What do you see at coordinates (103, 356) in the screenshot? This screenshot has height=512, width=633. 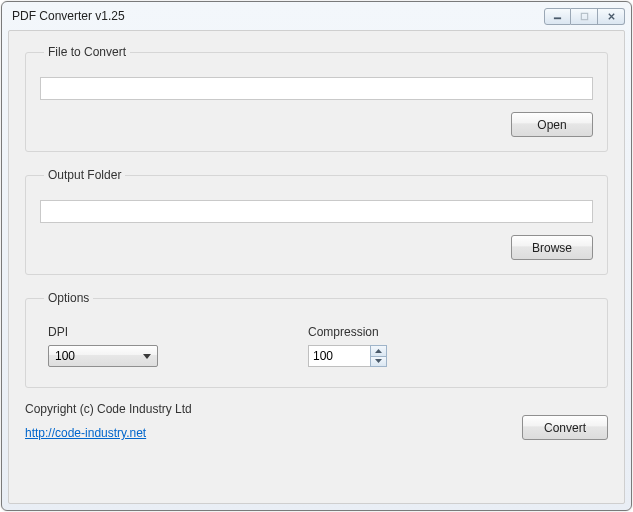 I see `dpi-combobox: 100` at bounding box center [103, 356].